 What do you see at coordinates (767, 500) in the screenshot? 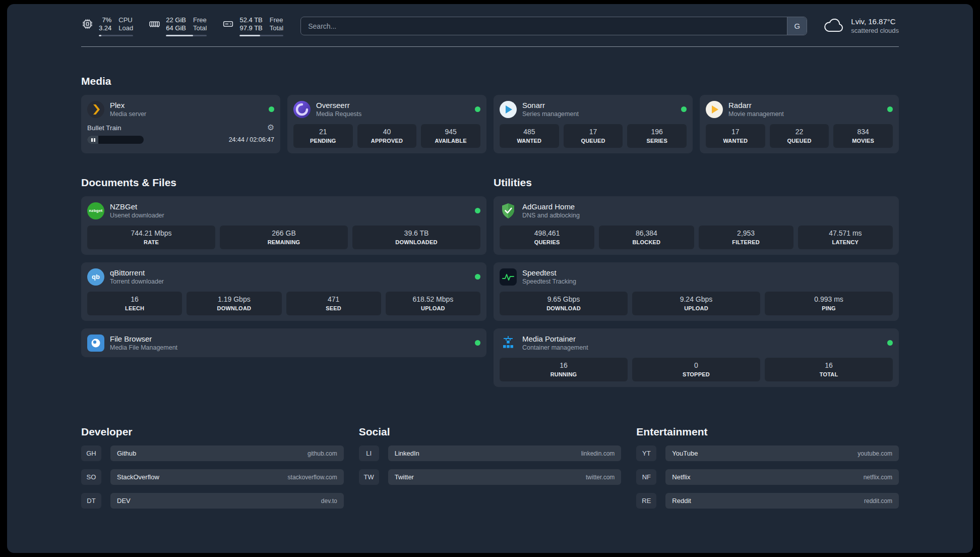
I see `bookmark-reddit: RE Reddit reddit.com` at bounding box center [767, 500].